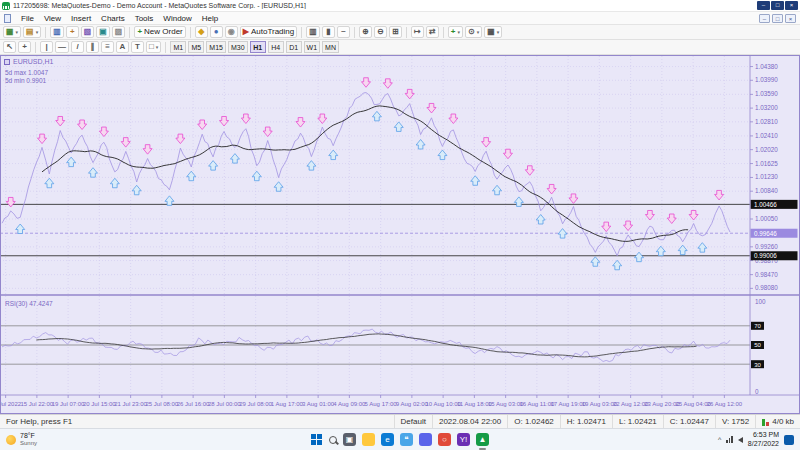 The width and height of the screenshot is (800, 450). What do you see at coordinates (418, 32) in the screenshot?
I see `auto-scroll-button: ↦` at bounding box center [418, 32].